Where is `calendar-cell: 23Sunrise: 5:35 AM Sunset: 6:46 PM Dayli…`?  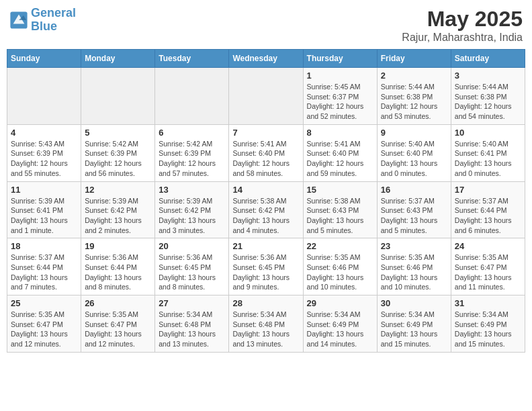 calendar-cell: 23Sunrise: 5:35 AM Sunset: 6:46 PM Dayli… is located at coordinates (414, 267).